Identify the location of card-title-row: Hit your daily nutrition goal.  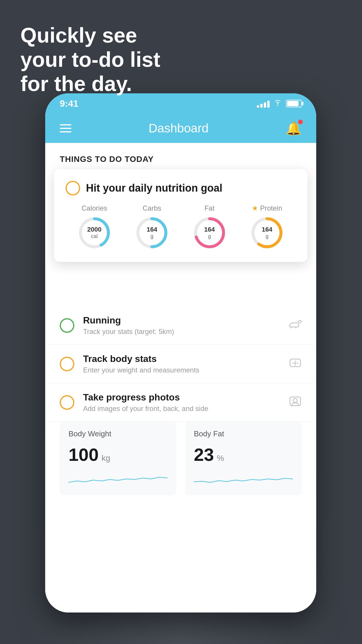
(181, 188).